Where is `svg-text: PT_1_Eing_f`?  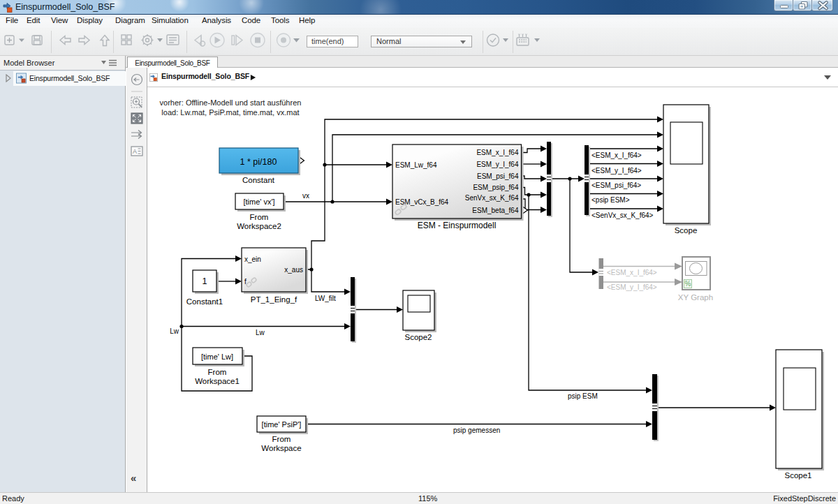
svg-text: PT_1_Eing_f is located at coordinates (274, 299).